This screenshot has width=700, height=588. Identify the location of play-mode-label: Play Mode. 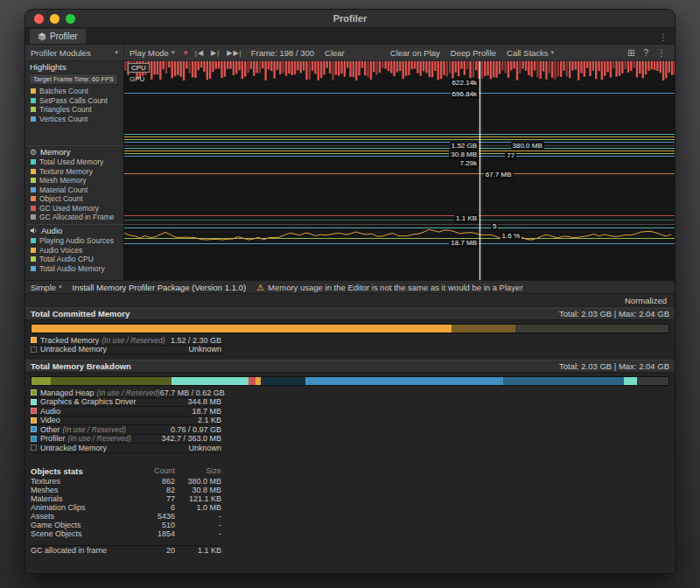
(149, 52).